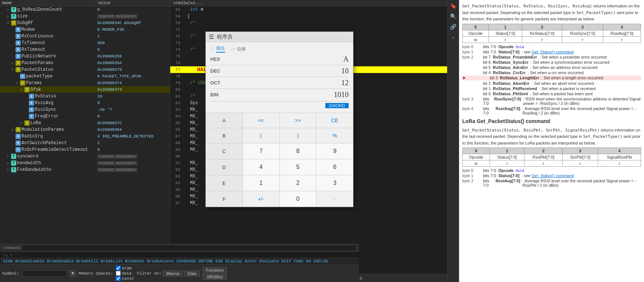 Image resolution: width=644 pixels, height=282 pixels. I want to click on calc-btn-D: D, so click(224, 167).